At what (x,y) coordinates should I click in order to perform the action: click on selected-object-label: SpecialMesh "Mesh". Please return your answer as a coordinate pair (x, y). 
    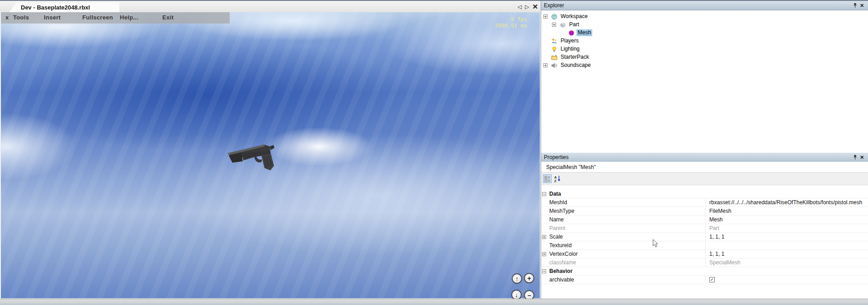
    Looking at the image, I should click on (571, 167).